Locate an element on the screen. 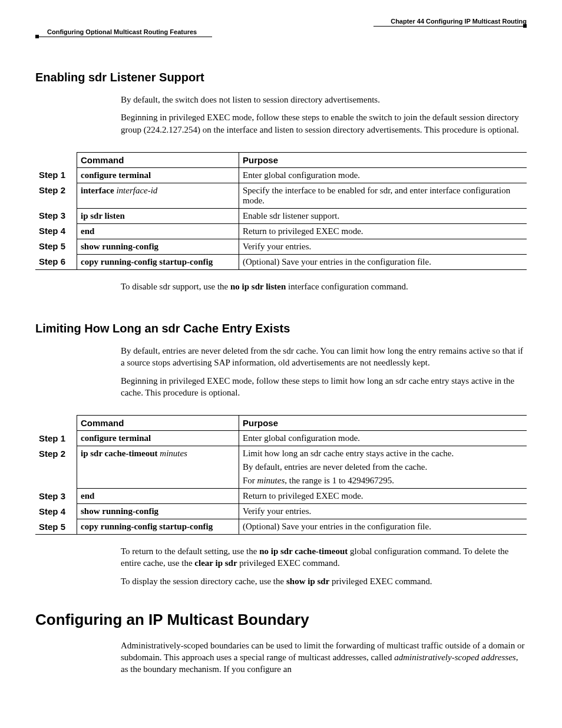 This screenshot has height=728, width=562. heading-configuring-boundary: Configuring an IP Multicast Boundary is located at coordinates (281, 620).